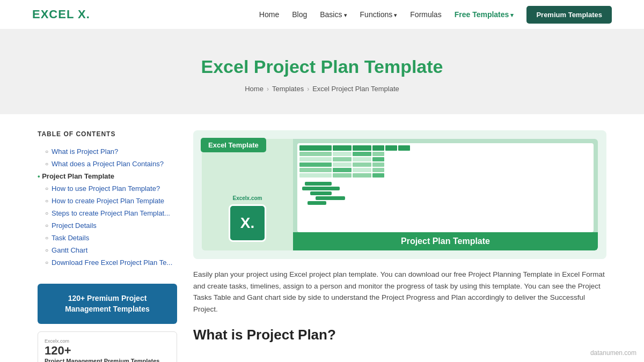  What do you see at coordinates (111, 213) in the screenshot?
I see `toc-link-6: Steps to create Project Plan Templat...` at bounding box center [111, 213].